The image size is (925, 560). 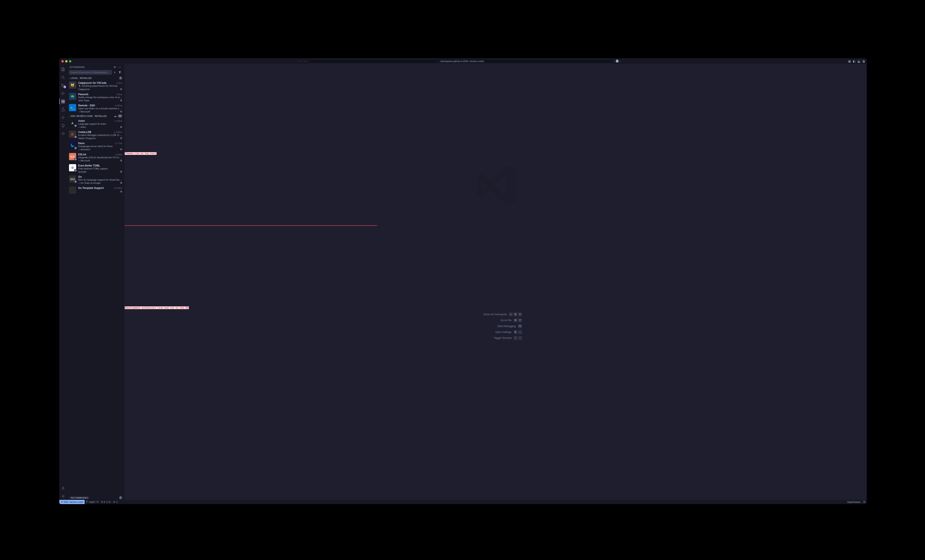 What do you see at coordinates (91, 188) in the screenshot?
I see `extension-name: Go Template Support` at bounding box center [91, 188].